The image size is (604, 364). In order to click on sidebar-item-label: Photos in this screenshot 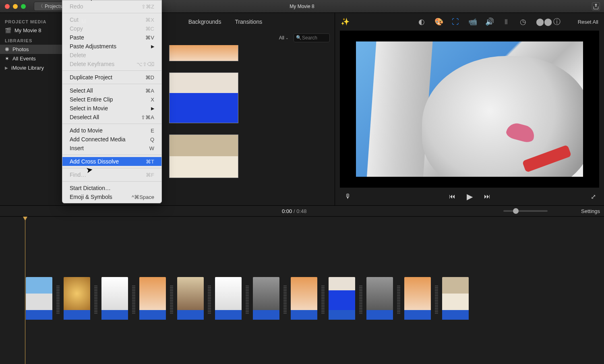, I will do `click(21, 49)`.